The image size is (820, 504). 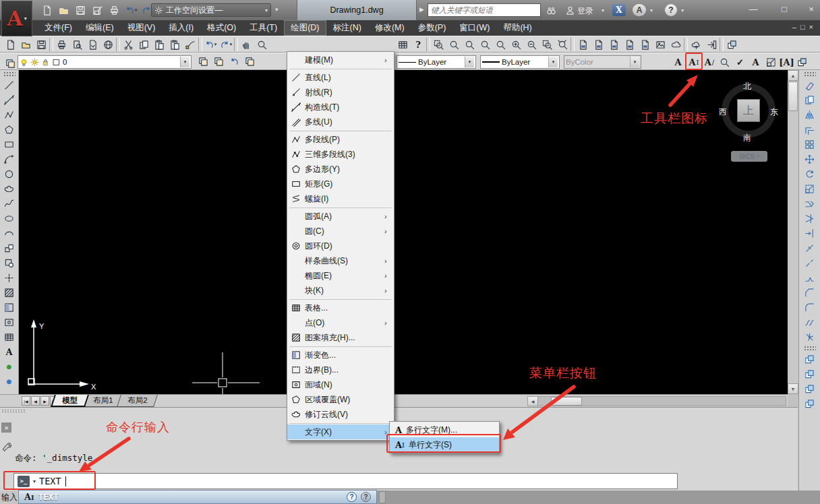 What do you see at coordinates (341, 139) in the screenshot?
I see `draw-menu-item: 多段线(P)` at bounding box center [341, 139].